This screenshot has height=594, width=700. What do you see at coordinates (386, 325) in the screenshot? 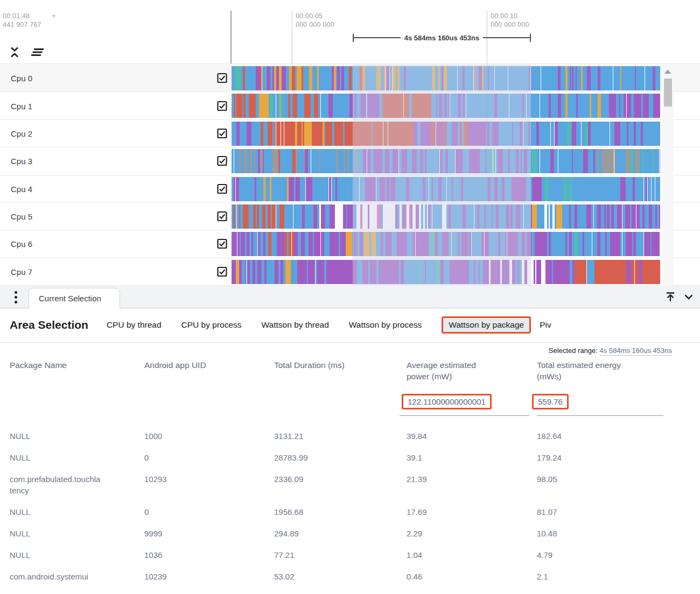
I see `selection-tab-wattson-by-process: Wattson by process` at bounding box center [386, 325].